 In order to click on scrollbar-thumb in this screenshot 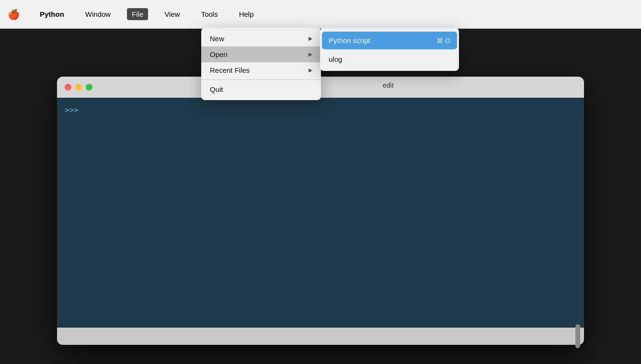, I will do `click(578, 336)`.